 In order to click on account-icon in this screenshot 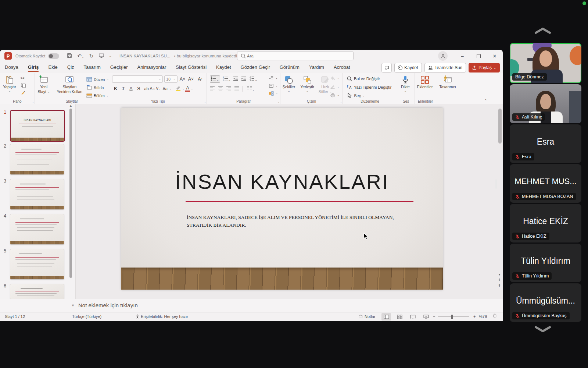, I will do `click(443, 56)`.